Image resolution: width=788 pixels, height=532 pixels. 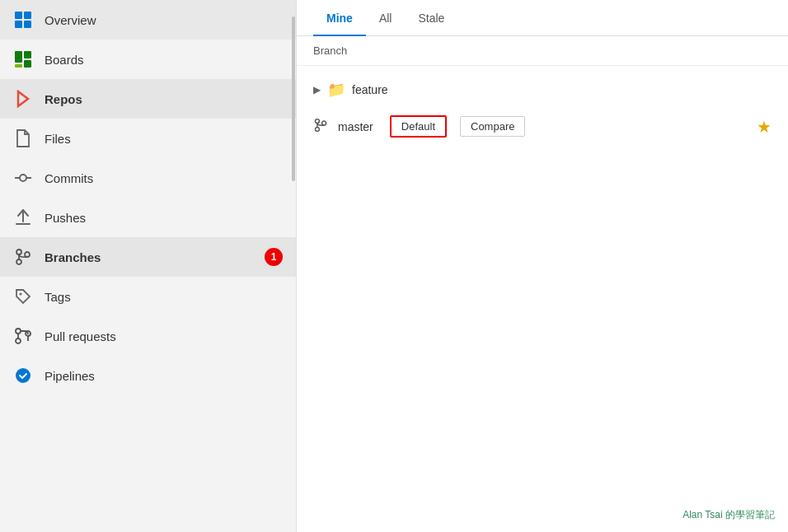 I want to click on tags-icon, so click(x=23, y=296).